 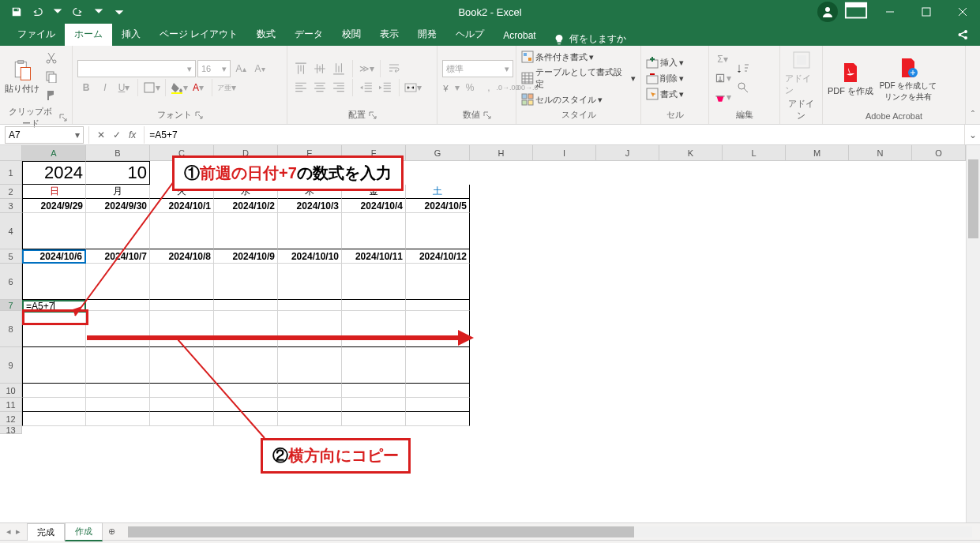 I want to click on cell-g8, so click(x=437, y=329).